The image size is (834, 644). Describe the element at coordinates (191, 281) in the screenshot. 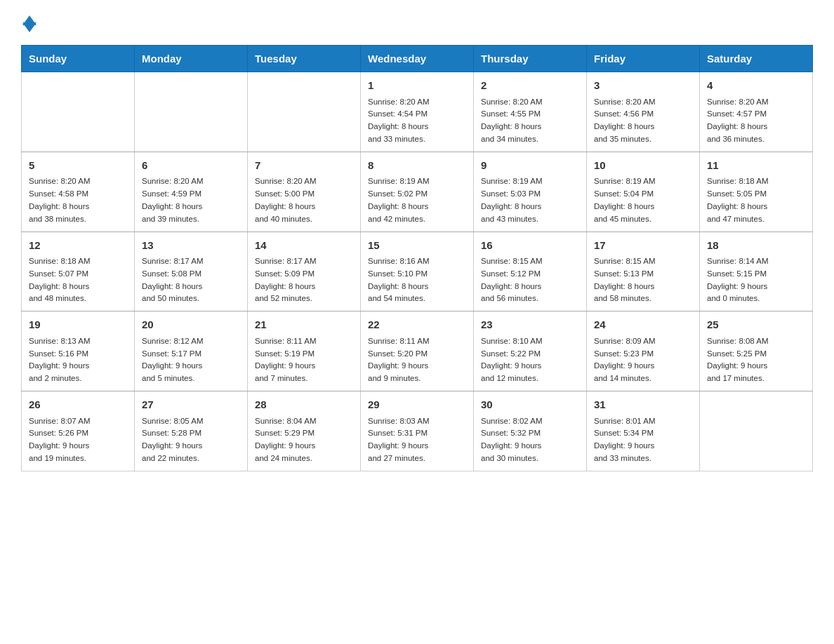

I see `day-info: Sunrise: 8:17 AMSunset: 5:08 PMDaylight:…` at that location.